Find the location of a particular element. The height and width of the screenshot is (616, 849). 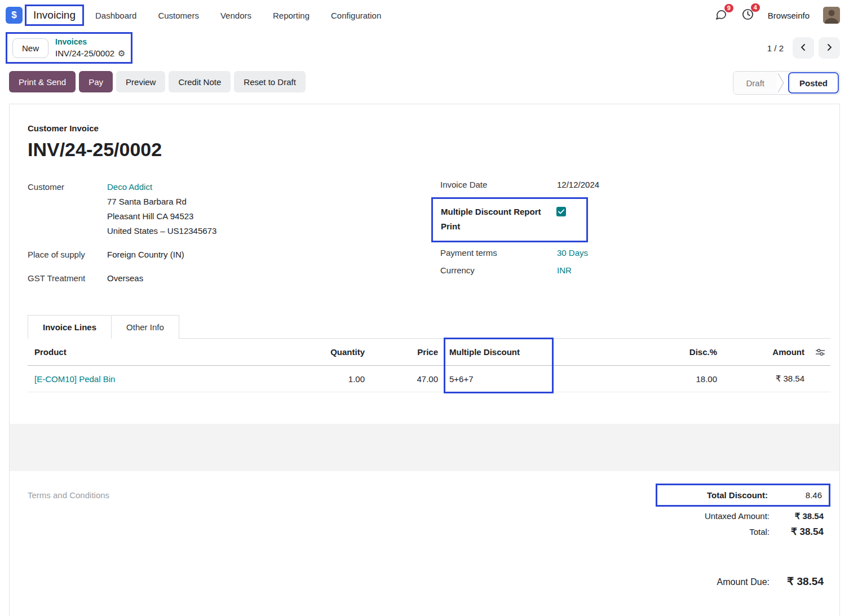

menu-customers: Customers is located at coordinates (178, 16).